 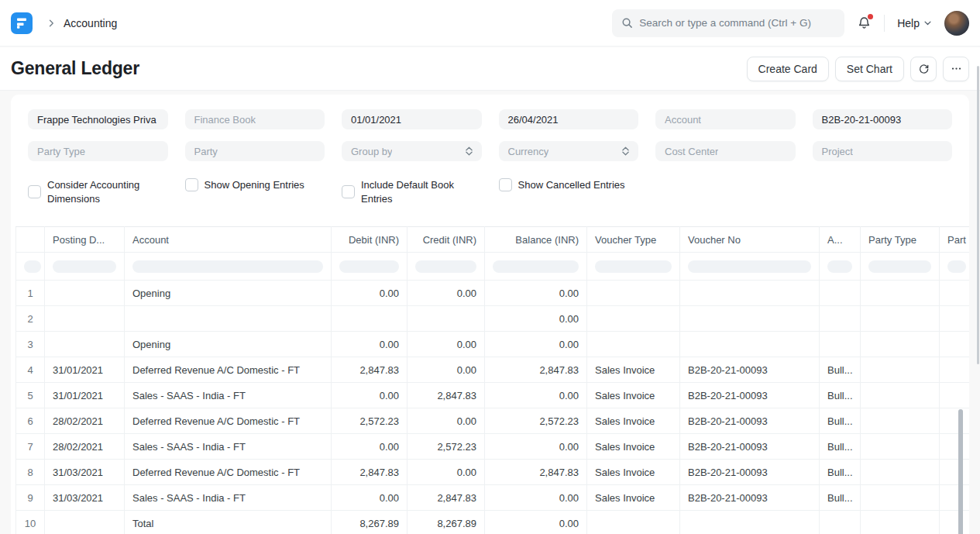 What do you see at coordinates (869, 69) in the screenshot?
I see `set-chart-button: Set Chart` at bounding box center [869, 69].